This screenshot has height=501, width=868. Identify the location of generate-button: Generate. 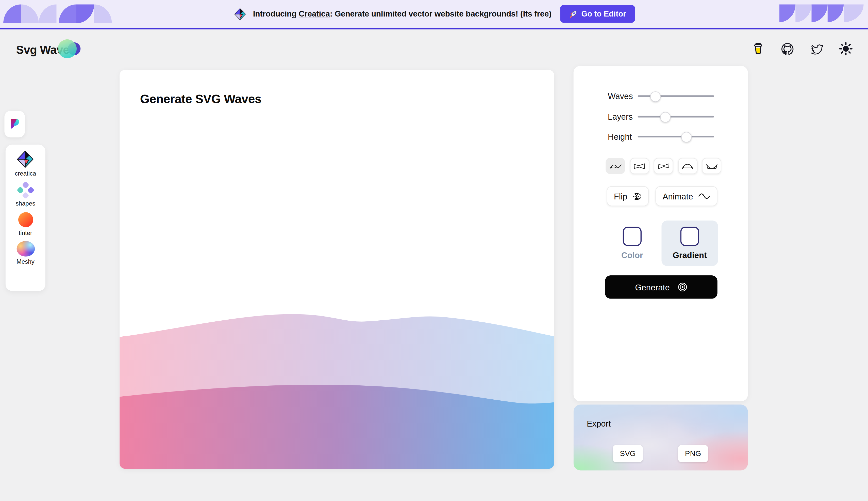
(661, 287).